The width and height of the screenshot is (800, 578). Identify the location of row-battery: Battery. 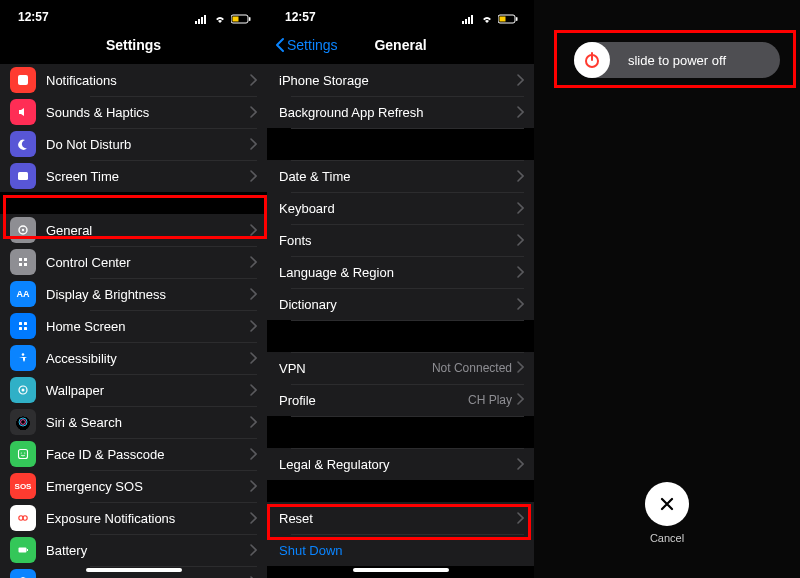
(134, 550).